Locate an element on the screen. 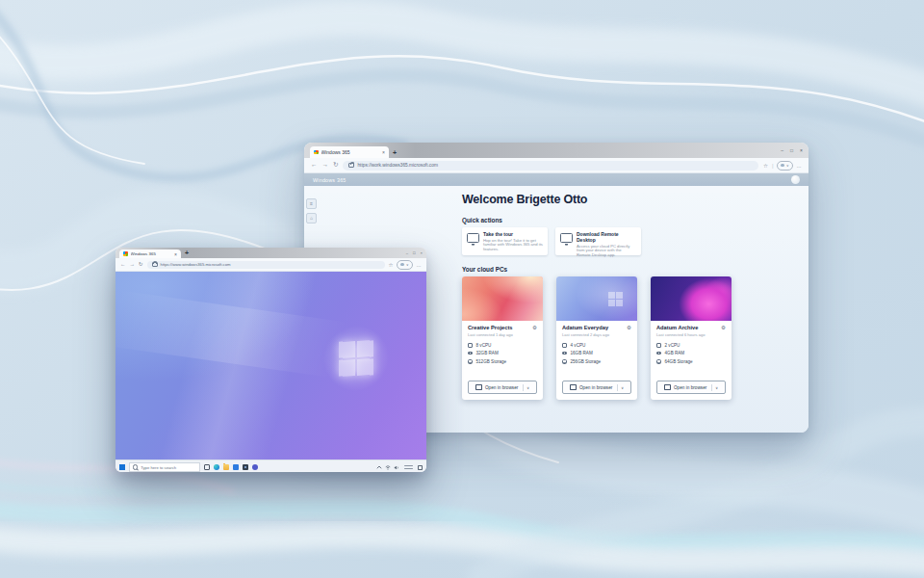  remote-desktop-surface is located at coordinates (271, 366).